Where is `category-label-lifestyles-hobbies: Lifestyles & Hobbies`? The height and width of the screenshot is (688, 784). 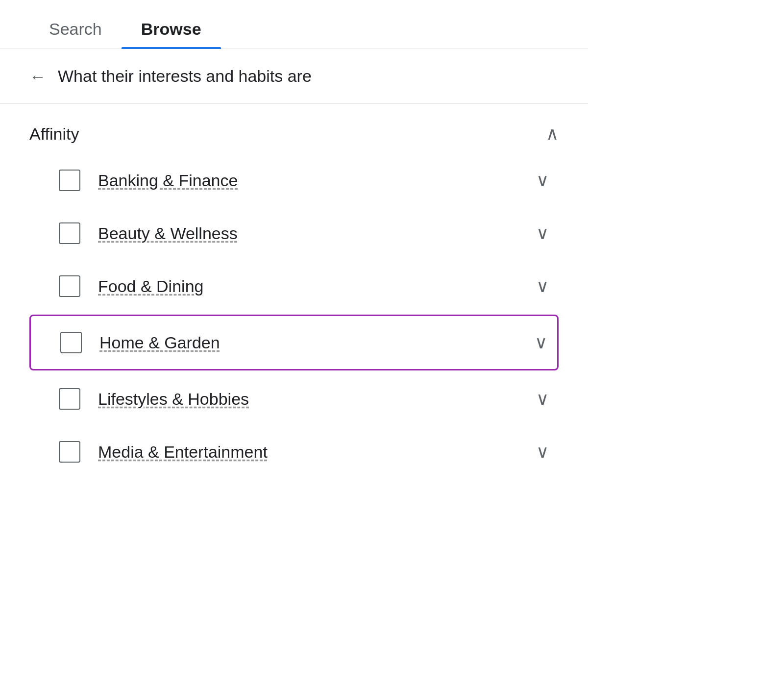
category-label-lifestyles-hobbies: Lifestyles & Hobbies is located at coordinates (173, 399).